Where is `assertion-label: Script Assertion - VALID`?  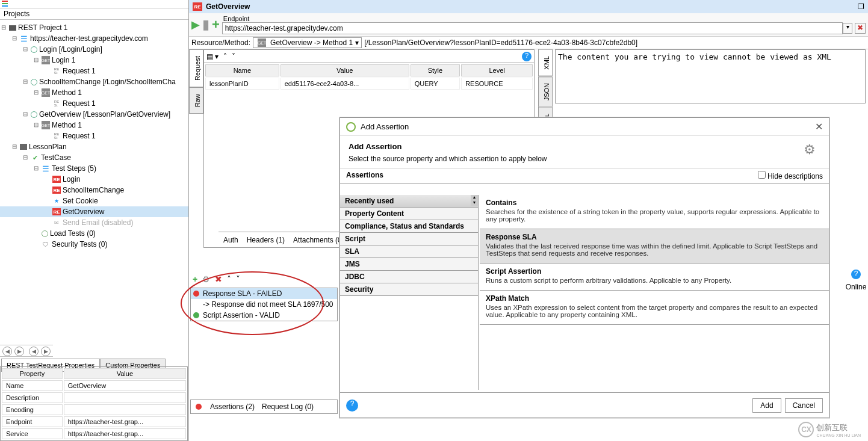
assertion-label: Script Assertion - VALID is located at coordinates (241, 315).